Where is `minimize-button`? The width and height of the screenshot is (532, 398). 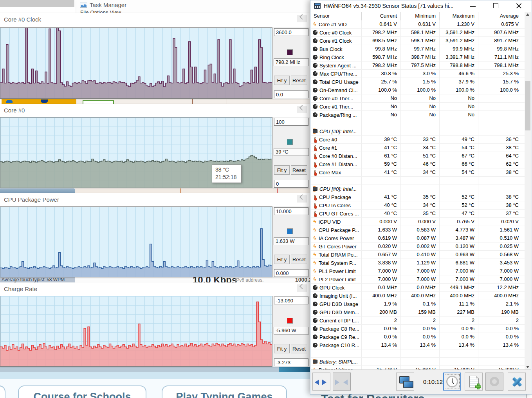
minimize-button is located at coordinates (473, 6).